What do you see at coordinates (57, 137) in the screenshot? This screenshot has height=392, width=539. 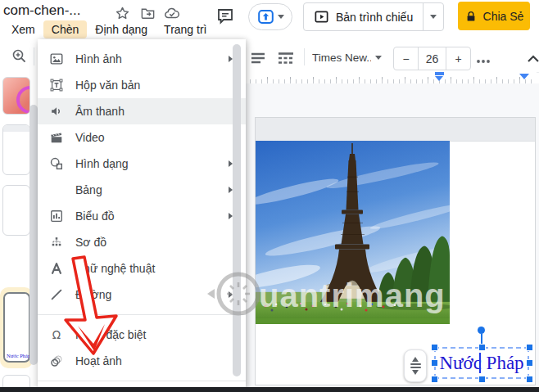 I see `video-icon` at bounding box center [57, 137].